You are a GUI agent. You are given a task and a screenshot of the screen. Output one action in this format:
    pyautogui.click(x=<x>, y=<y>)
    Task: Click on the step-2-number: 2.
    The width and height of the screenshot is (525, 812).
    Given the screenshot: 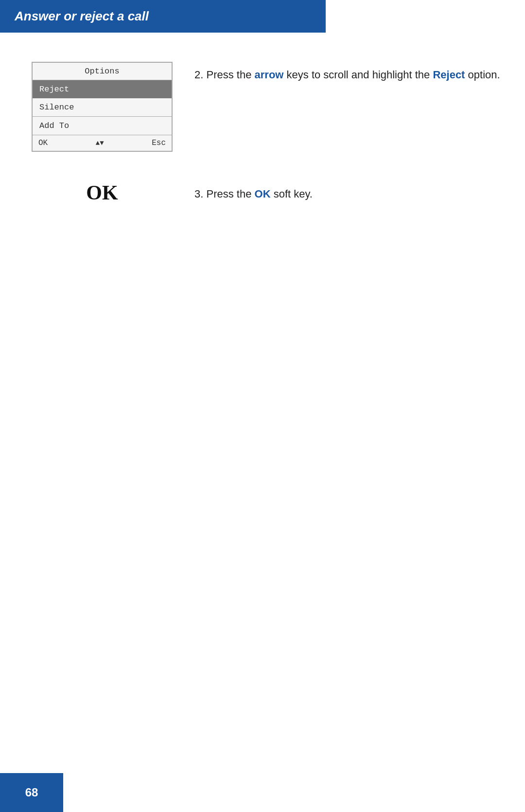 What is the action you would take?
    pyautogui.click(x=199, y=75)
    